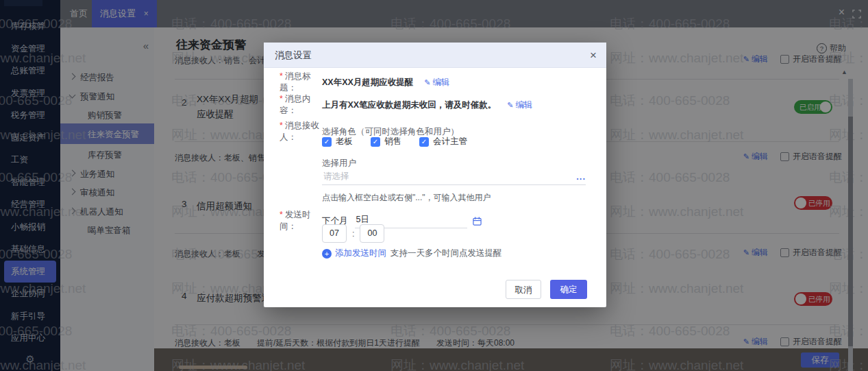  I want to click on message-title-label: *消息标题：, so click(301, 82).